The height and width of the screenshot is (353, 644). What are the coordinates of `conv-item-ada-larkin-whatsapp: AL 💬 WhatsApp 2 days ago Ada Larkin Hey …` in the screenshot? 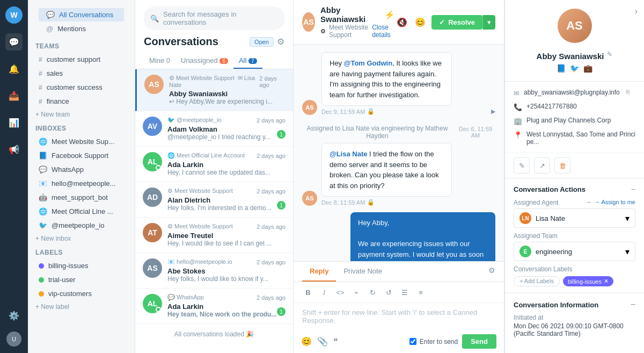 It's located at (214, 306).